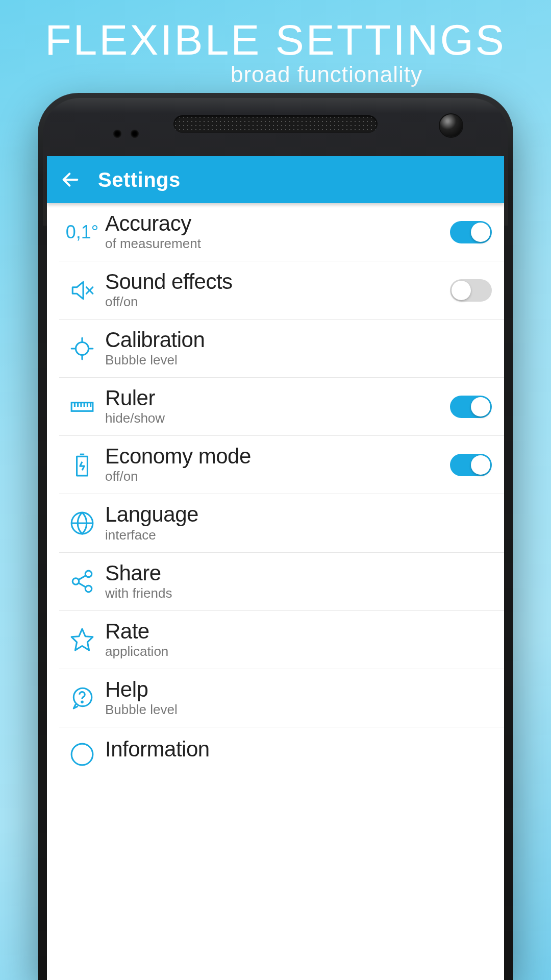 This screenshot has height=980, width=551. What do you see at coordinates (82, 407) in the screenshot?
I see `ruler-icon` at bounding box center [82, 407].